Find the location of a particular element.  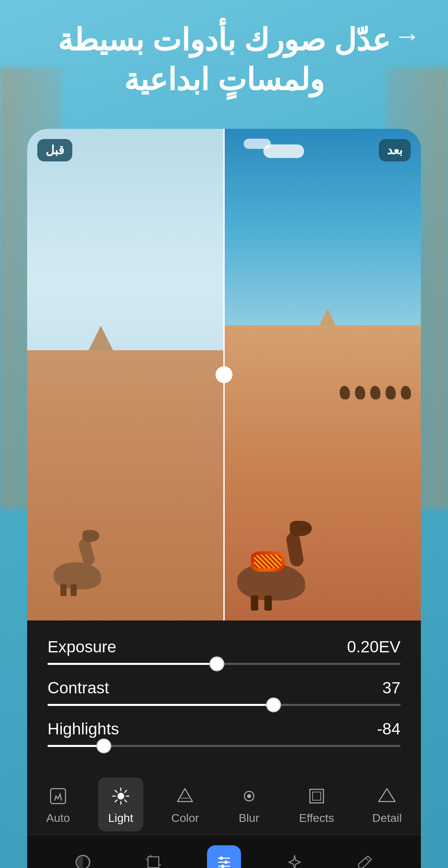

nav-brush-button is located at coordinates (365, 856).